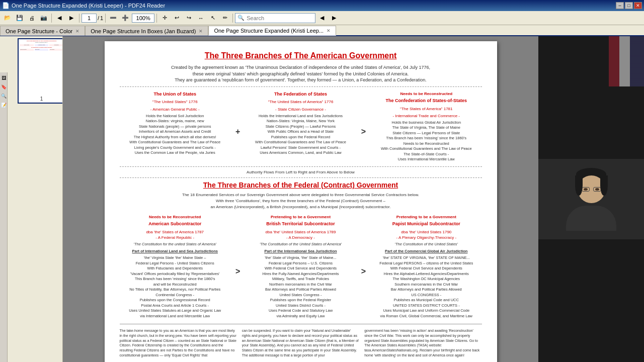  Describe the element at coordinates (175, 251) in the screenshot. I see `american-sub-juris: Part of International Land and Sea Juris…` at that location.